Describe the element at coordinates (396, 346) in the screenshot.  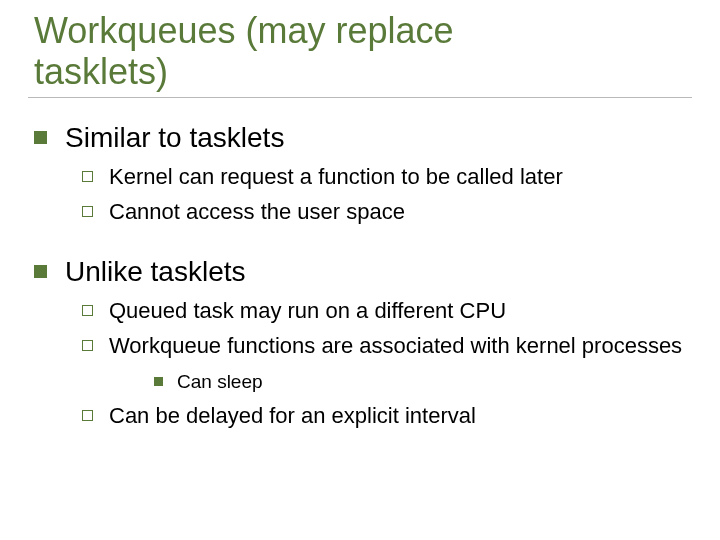
I see `bullet-text: Workqueue functions are associated with …` at that location.